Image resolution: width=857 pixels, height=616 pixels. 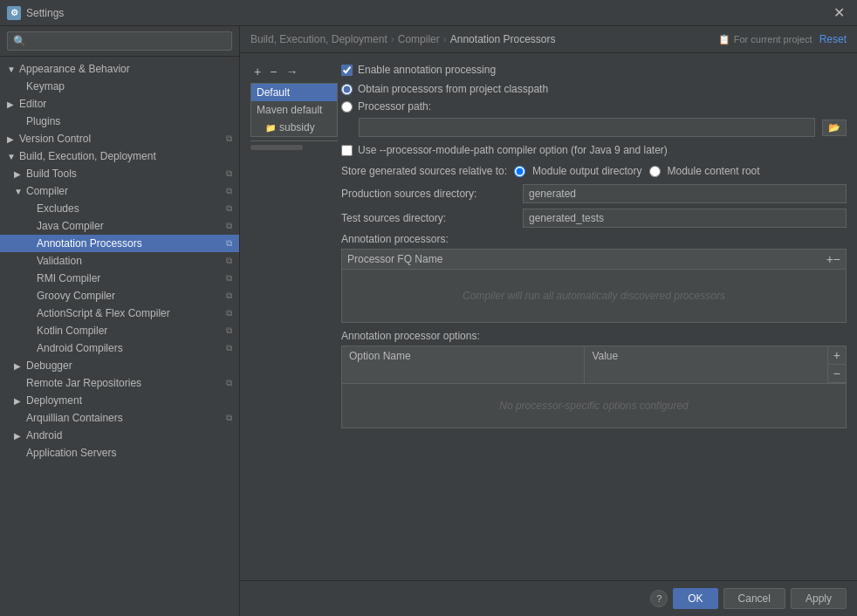 I want to click on no-options-text: No processor-specific options configured, so click(x=593, y=406).